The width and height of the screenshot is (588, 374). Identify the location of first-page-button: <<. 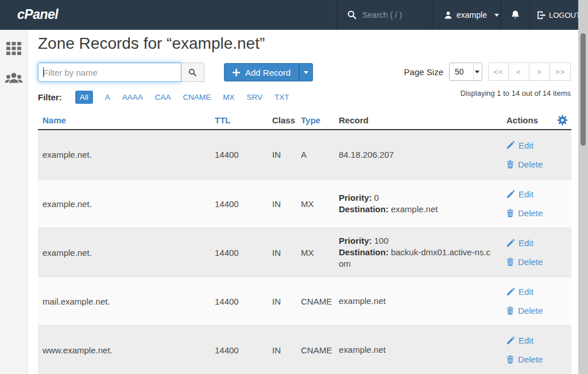
(498, 72).